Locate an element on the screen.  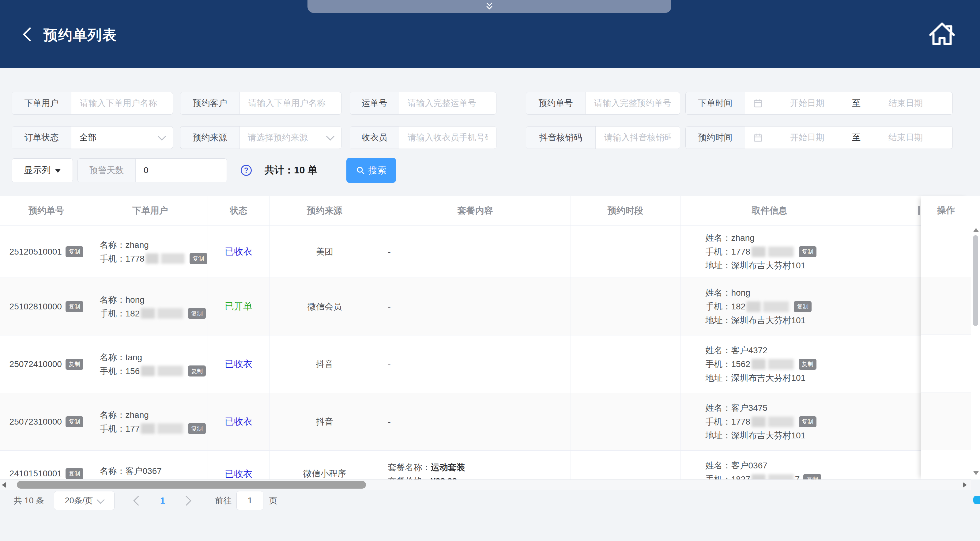
table-row: 25072410000 复制 名称：tang 手机：156 复制 已收衣 抖音 … is located at coordinates (485, 364).